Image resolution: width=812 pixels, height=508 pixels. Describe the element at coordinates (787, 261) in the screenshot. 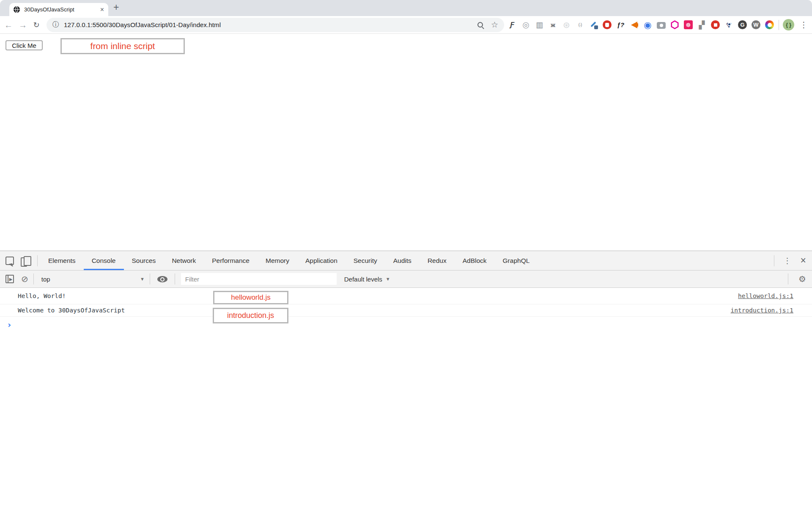

I see `devtools-menu-icon: ⋮` at that location.